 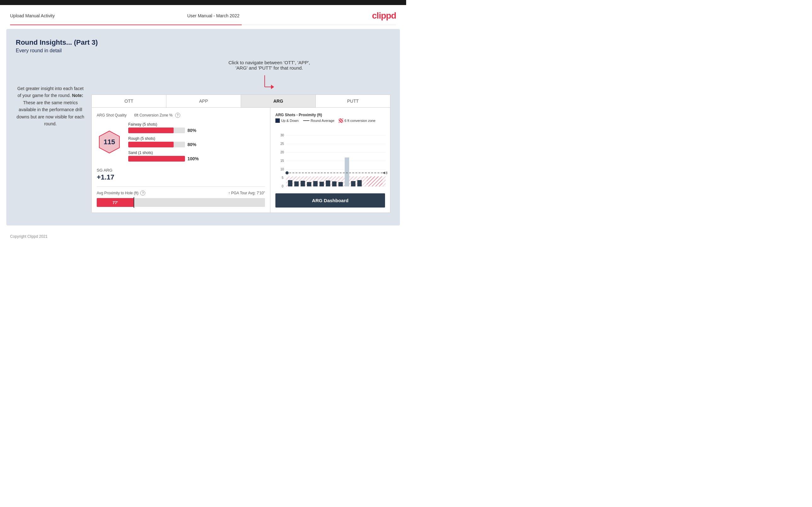 What do you see at coordinates (241, 160) in the screenshot?
I see `panel-body: ARG Shot Quality 6ft Conversion Zone % ?` at bounding box center [241, 160].